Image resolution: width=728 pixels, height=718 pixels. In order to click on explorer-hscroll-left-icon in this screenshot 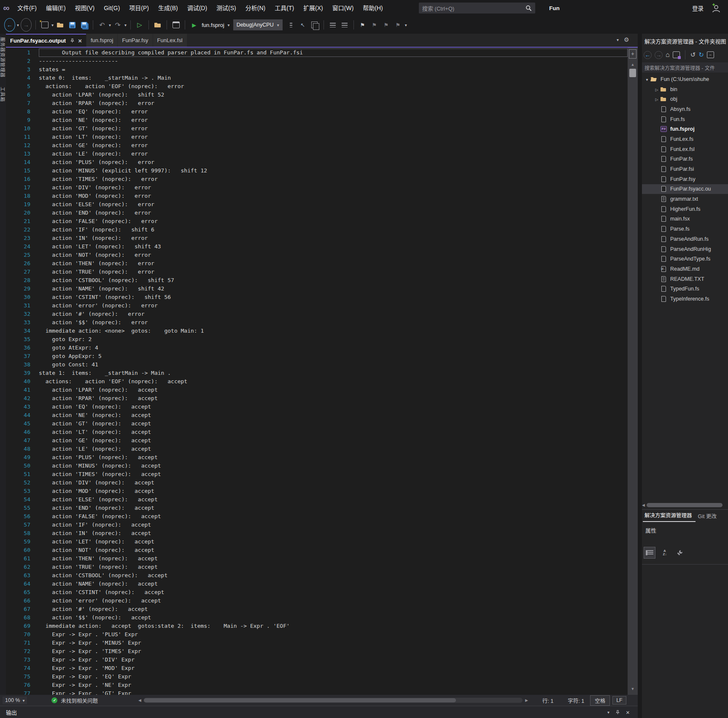, I will do `click(644, 505)`.